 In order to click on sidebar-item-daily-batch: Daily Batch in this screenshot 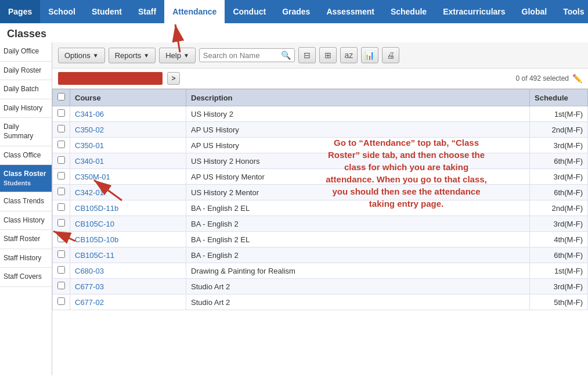, I will do `click(26, 89)`.